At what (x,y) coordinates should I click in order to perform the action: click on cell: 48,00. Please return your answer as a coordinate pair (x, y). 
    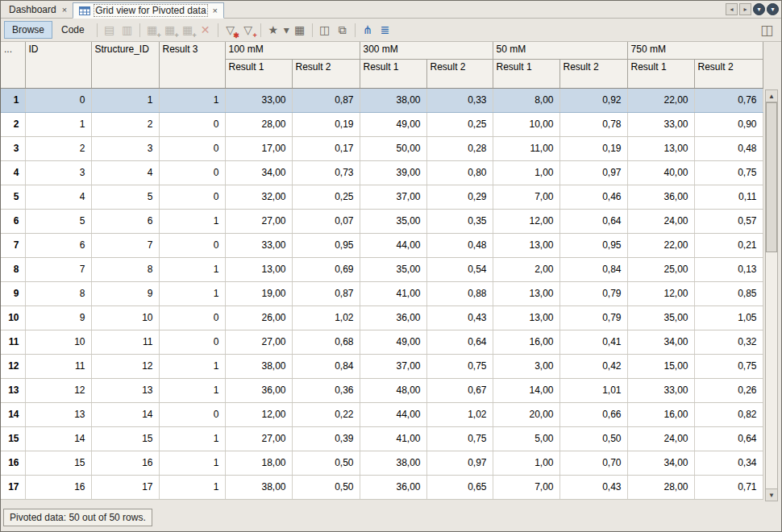
    Looking at the image, I should click on (393, 390).